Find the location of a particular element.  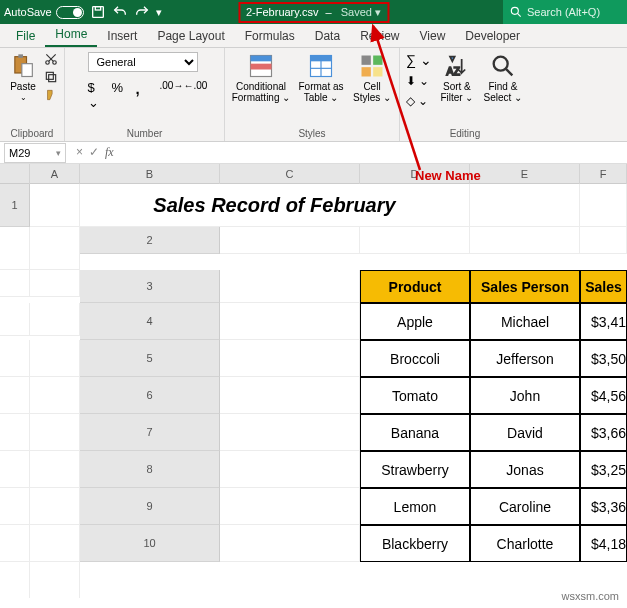

cancel-formula-icon: × is located at coordinates (80, 152).